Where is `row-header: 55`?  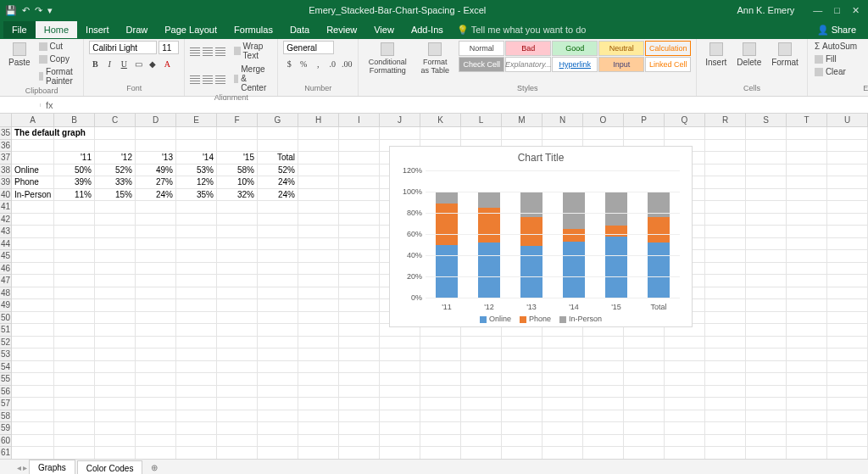
row-header: 55 is located at coordinates (6, 380).